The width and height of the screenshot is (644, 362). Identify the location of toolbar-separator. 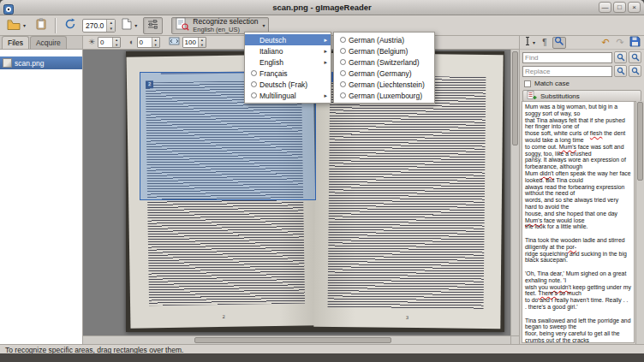
(55, 26).